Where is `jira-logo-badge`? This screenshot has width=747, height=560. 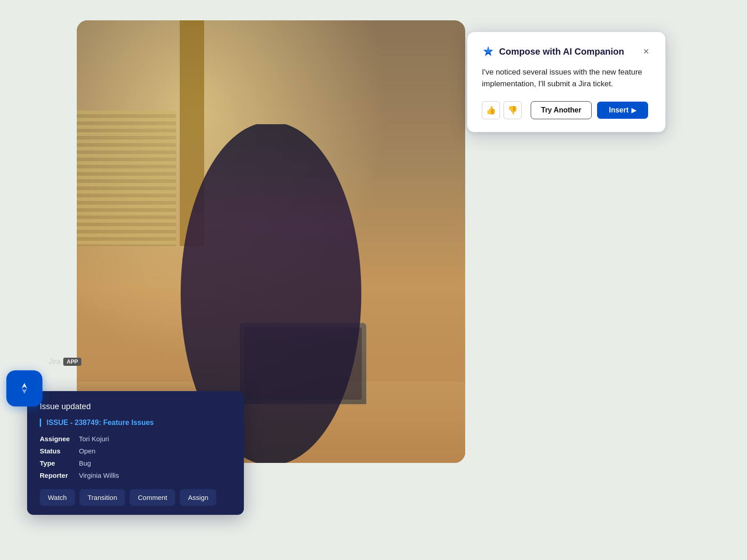
jira-logo-badge is located at coordinates (24, 388).